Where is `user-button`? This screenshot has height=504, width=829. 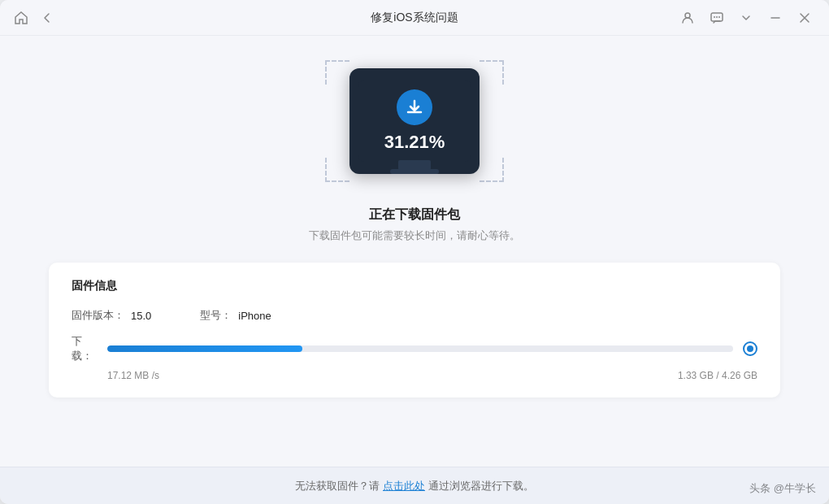
user-button is located at coordinates (688, 18).